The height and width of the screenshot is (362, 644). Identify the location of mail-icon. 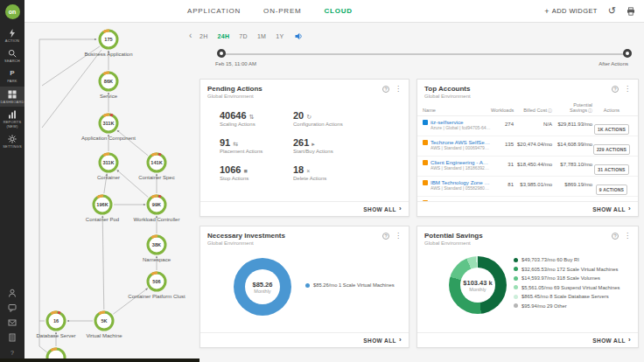
(12, 323).